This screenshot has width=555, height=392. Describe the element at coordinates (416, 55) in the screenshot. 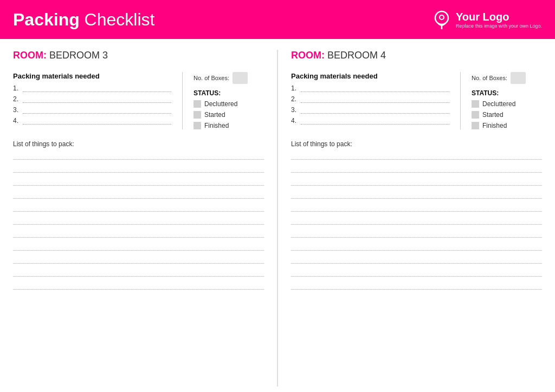

I see `room-label-right: ROOM: BEDROOM 4` at that location.